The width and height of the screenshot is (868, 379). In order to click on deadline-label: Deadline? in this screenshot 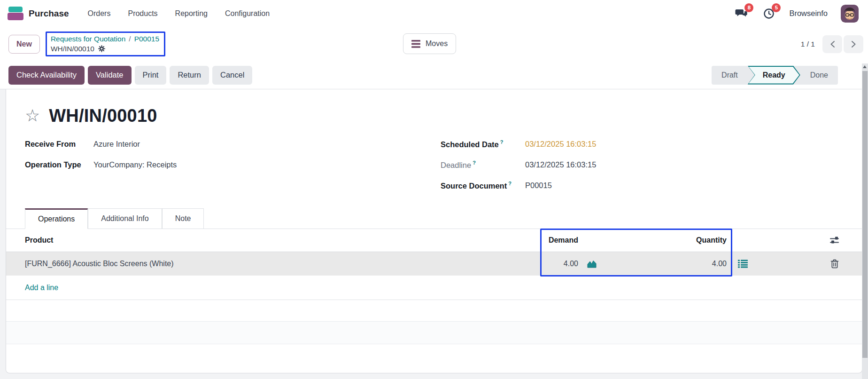, I will do `click(483, 165)`.